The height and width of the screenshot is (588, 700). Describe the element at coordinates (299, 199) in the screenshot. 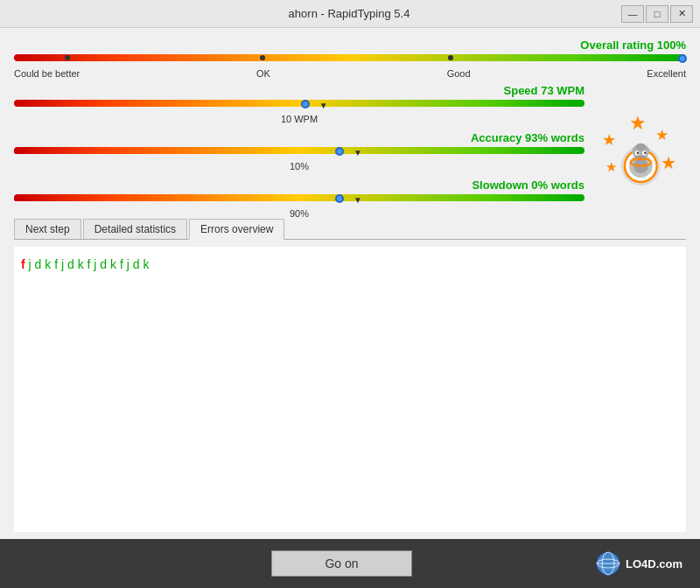

I see `slowdown-section: Slowdown 0% words ▼ 90%` at that location.